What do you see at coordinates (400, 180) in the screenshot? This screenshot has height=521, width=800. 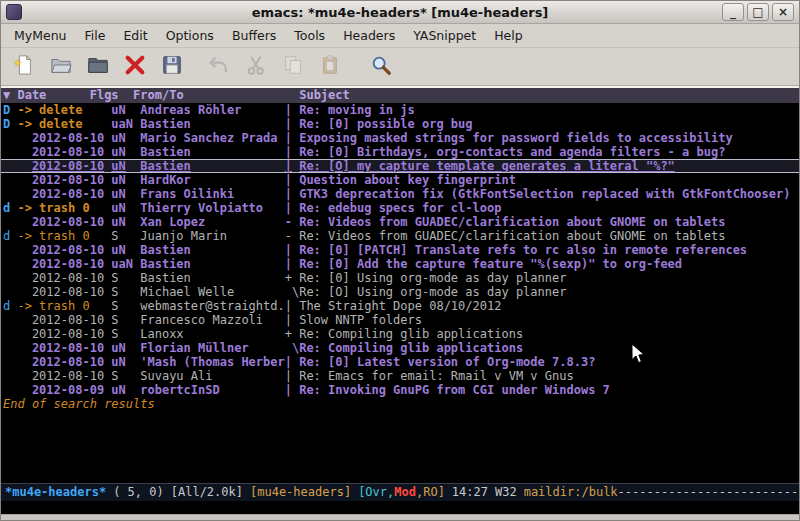 I see `message-row: 2012-08-10uNHardKor|Question about key f…` at bounding box center [400, 180].